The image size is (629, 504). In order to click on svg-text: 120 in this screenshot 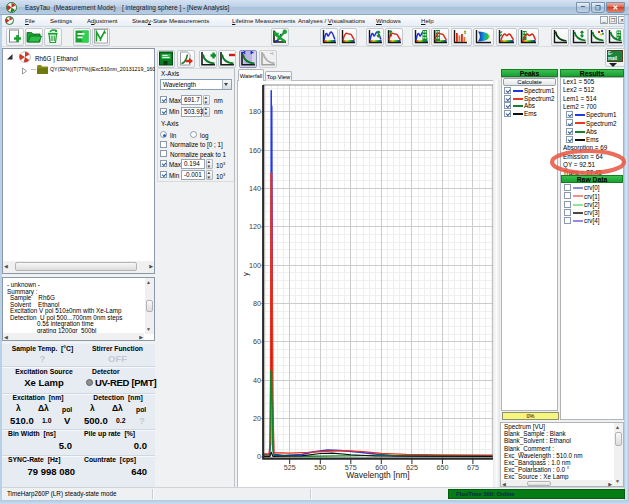, I will do `click(255, 226)`.